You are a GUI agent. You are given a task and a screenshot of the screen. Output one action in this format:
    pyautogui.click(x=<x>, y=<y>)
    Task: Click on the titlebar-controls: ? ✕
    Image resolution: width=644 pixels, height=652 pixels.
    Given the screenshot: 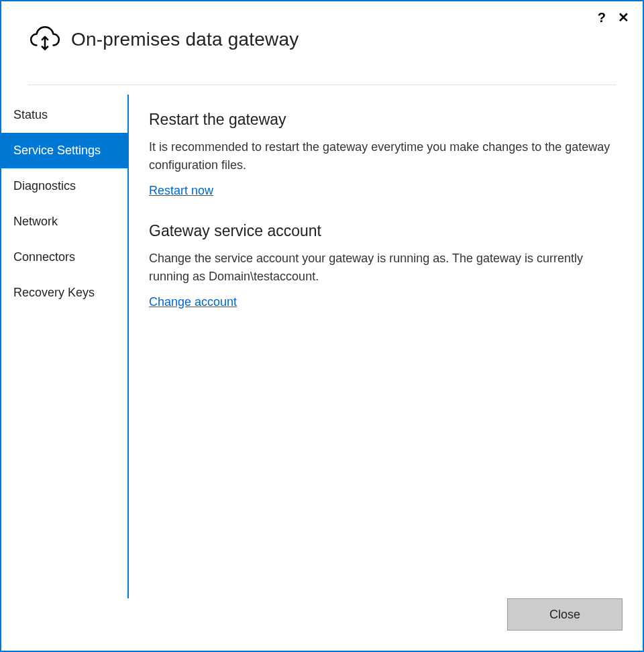 What is the action you would take?
    pyautogui.click(x=613, y=17)
    